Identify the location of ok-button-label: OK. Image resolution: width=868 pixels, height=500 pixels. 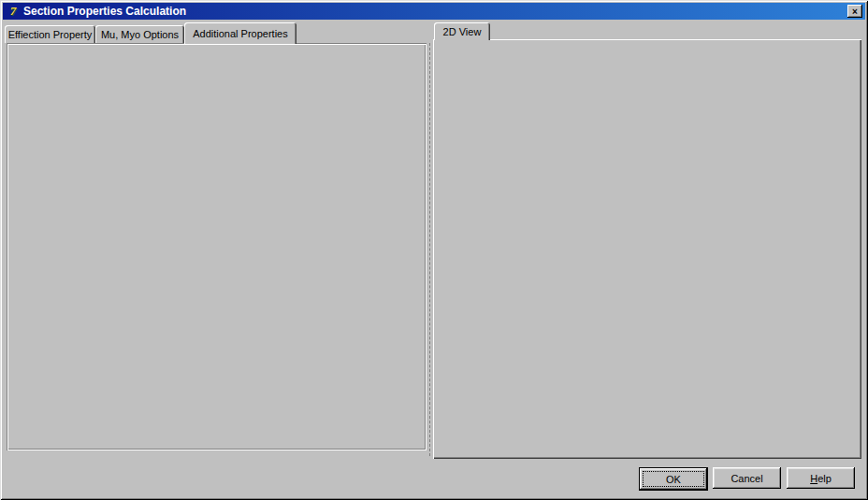
(673, 479).